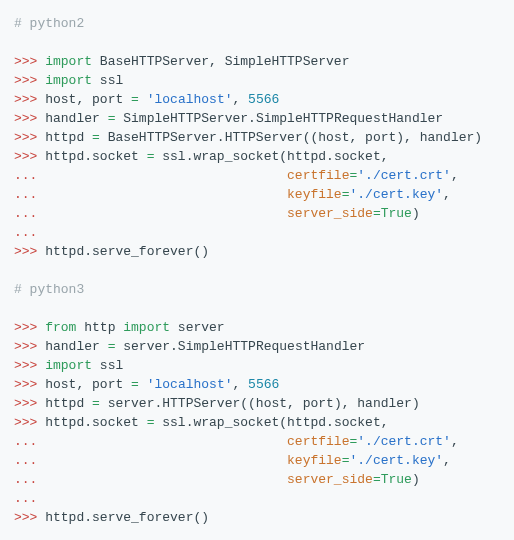  I want to click on code-line: >>> import BaseHTTPServer, SimpleHTTPSer…, so click(260, 62).